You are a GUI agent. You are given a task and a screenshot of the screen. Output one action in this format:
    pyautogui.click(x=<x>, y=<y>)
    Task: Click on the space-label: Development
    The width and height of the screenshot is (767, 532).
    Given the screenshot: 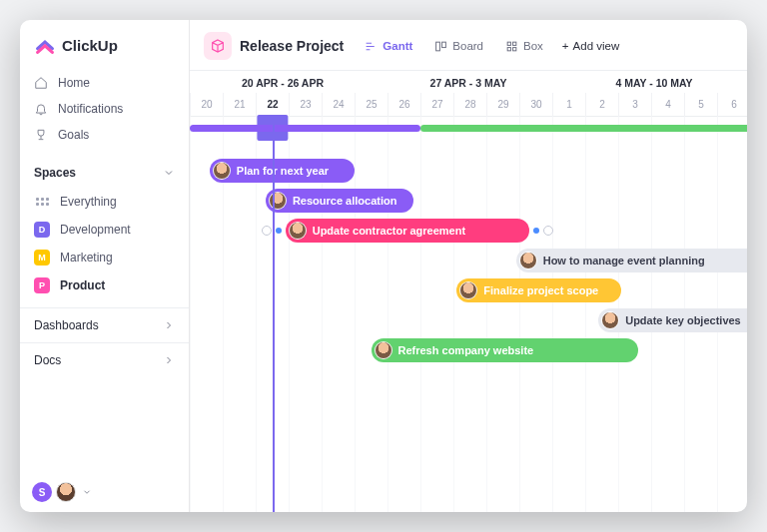 What is the action you would take?
    pyautogui.click(x=96, y=230)
    